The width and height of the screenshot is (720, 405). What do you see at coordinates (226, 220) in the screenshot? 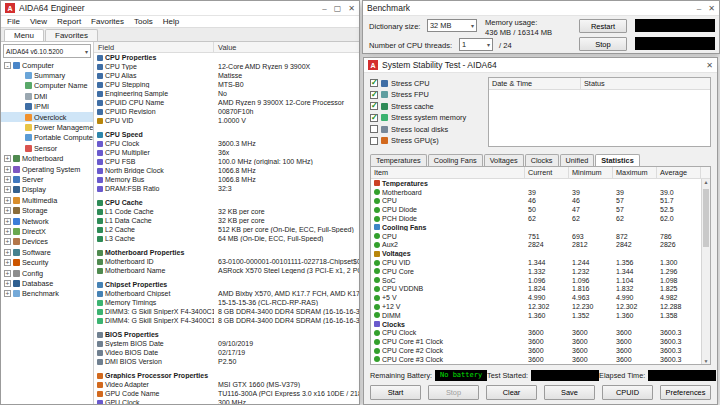
I see `field-row: L1 Data Cache 32 KB per core` at bounding box center [226, 220].